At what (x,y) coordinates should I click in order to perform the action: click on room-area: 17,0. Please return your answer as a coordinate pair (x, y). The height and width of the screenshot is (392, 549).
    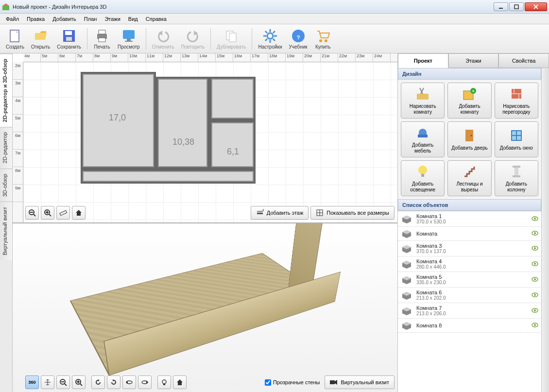
    Looking at the image, I should click on (118, 118).